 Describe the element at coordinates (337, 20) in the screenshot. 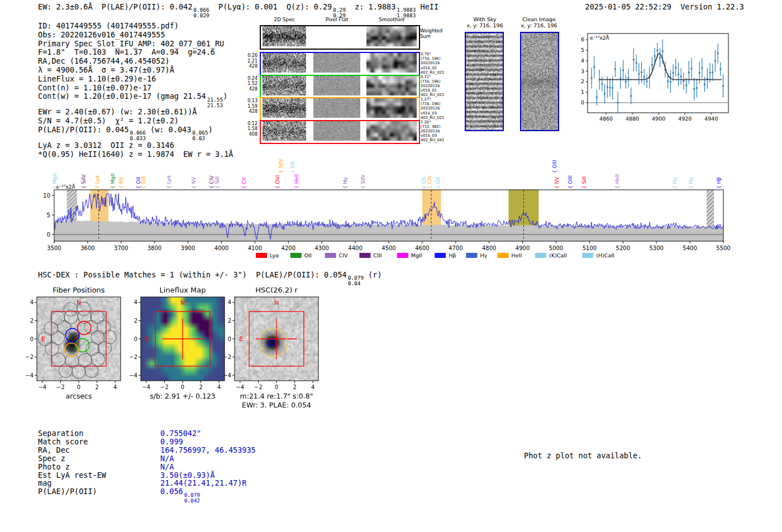

I see `spec2d-column-header: Pixel Flat` at that location.